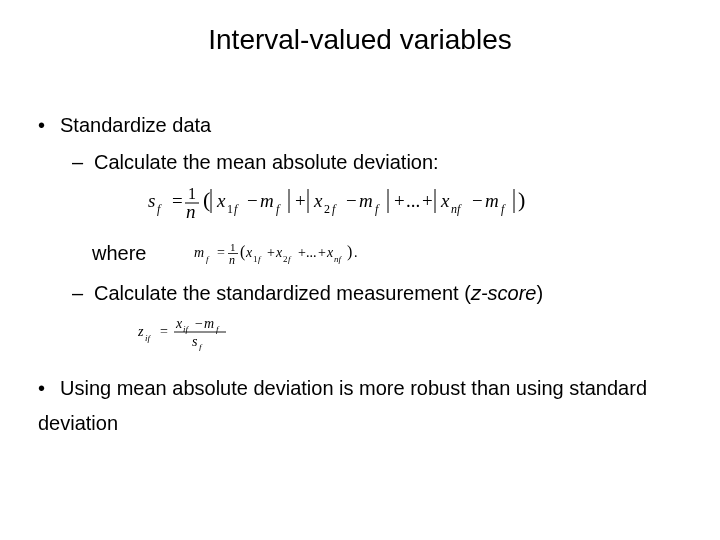 The image size is (720, 540). What do you see at coordinates (289, 253) in the screenshot?
I see `formula-mean: m f = 1 n ( x 1 f + x 2 f + ... +` at bounding box center [289, 253].